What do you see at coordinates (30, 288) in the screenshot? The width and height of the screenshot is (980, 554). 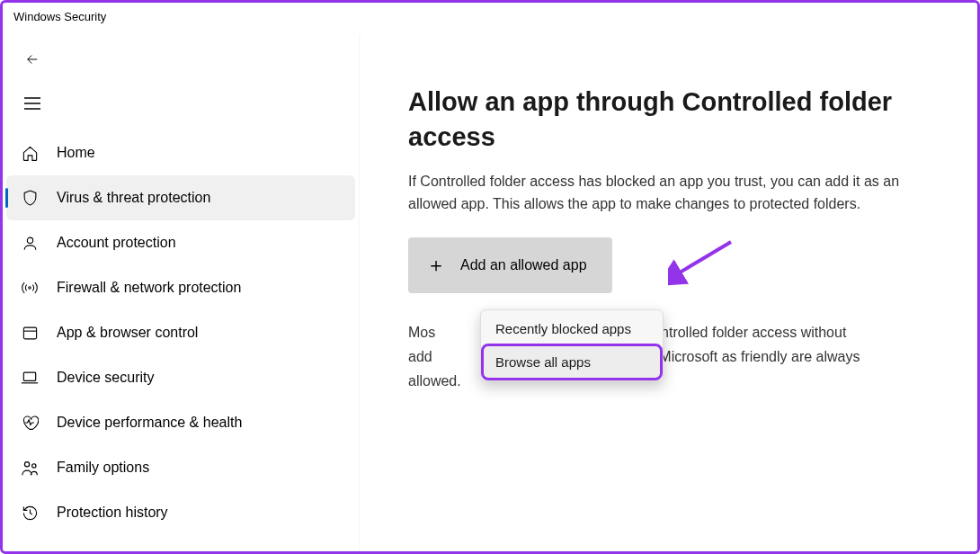 I see `firewall-icon` at bounding box center [30, 288].